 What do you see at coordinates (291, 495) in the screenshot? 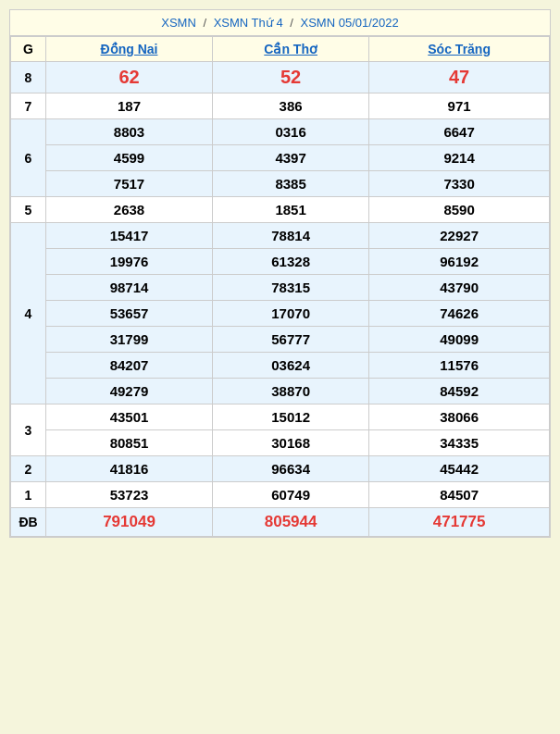
I see `prize-value: 60749` at bounding box center [291, 495].